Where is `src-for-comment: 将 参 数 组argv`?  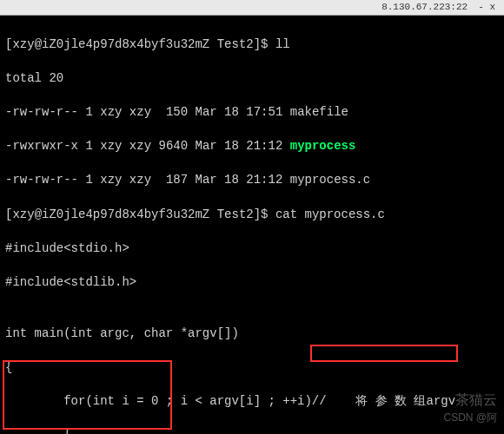 src-for-comment: 将 参 数 组argv is located at coordinates (391, 401).